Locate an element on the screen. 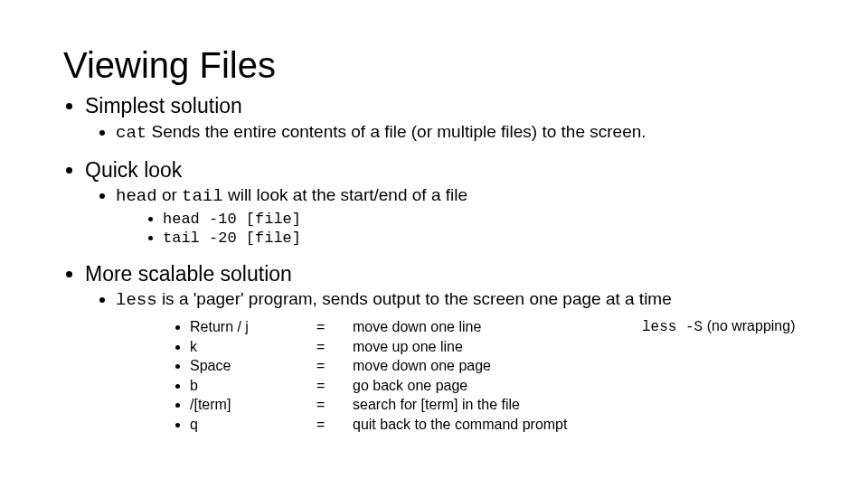 The width and height of the screenshot is (868, 488). key-desc: move down one line is located at coordinates (479, 327).